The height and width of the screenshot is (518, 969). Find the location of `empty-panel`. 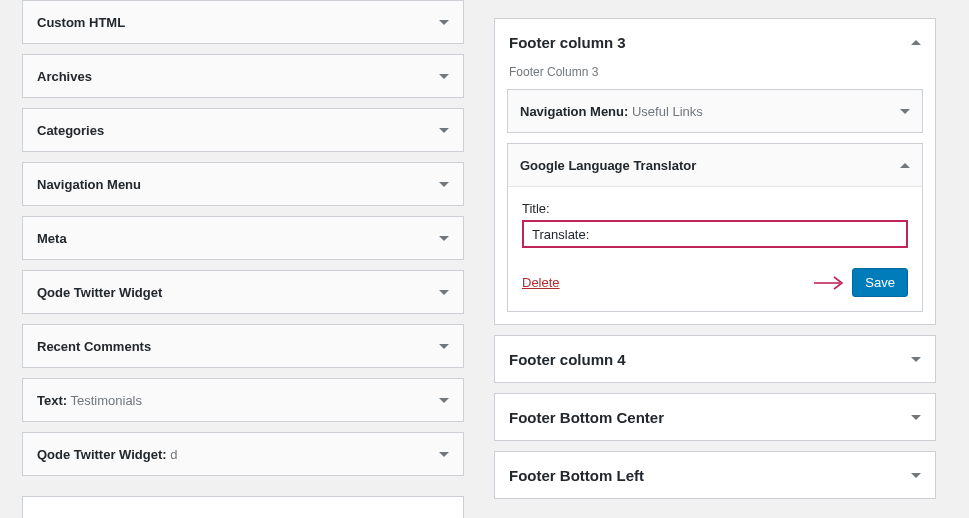

empty-panel is located at coordinates (243, 507).